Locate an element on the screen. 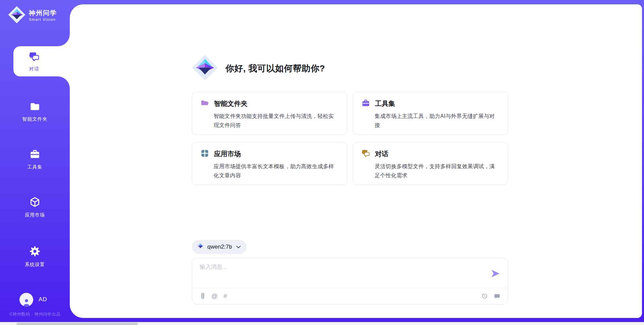 This screenshot has width=644, height=325. horizontal-scrollbar is located at coordinates (322, 324).